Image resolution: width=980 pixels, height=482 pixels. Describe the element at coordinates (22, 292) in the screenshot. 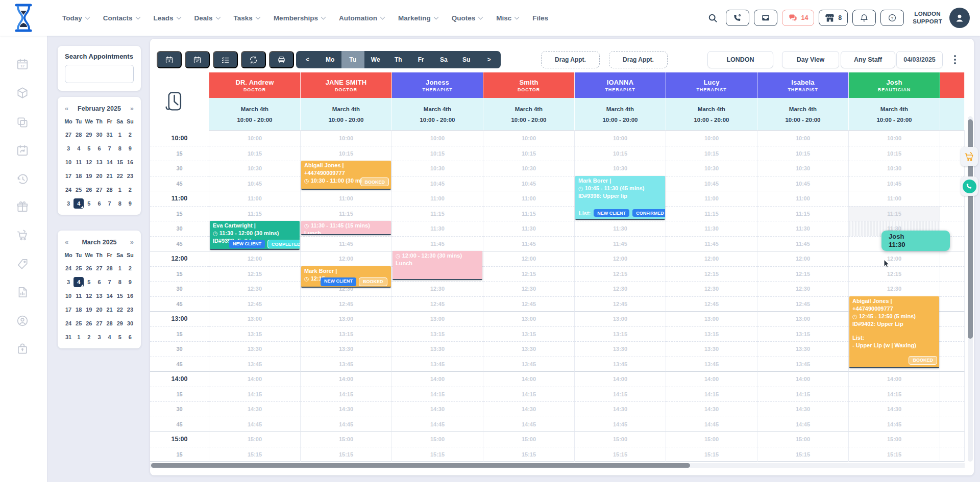

I see `sidebar-report-icon` at that location.